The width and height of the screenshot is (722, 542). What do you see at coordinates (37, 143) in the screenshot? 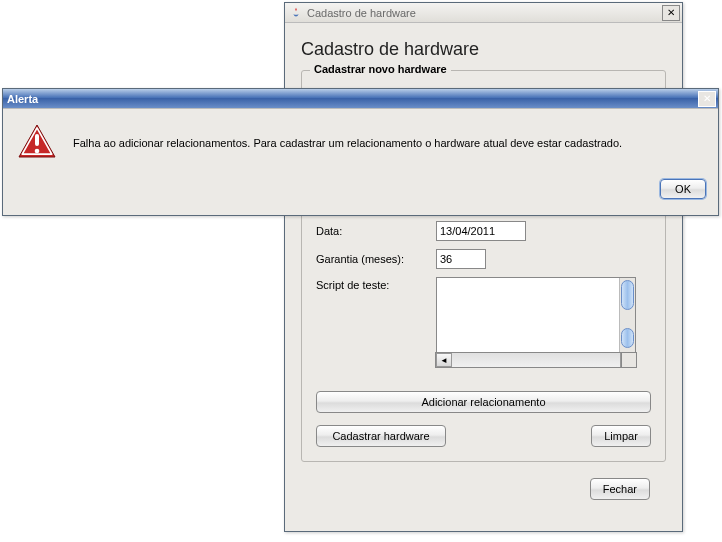
I see `error-icon` at bounding box center [37, 143].